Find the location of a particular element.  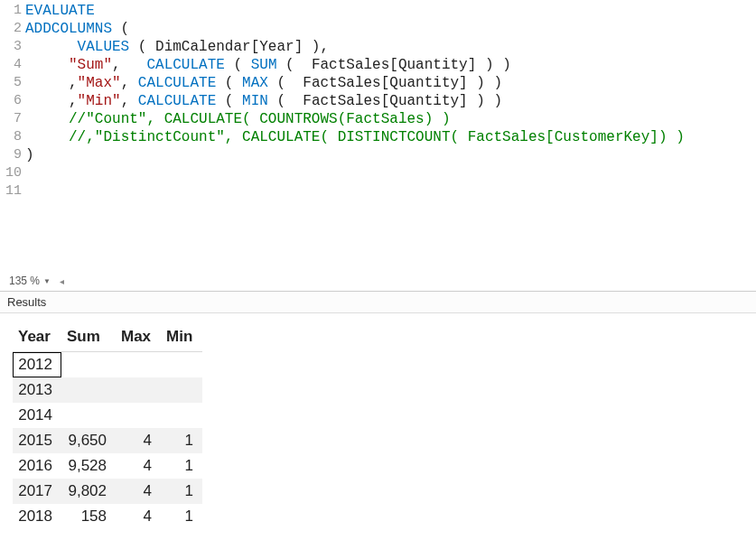

code-line: EVALUATE is located at coordinates (390, 11).